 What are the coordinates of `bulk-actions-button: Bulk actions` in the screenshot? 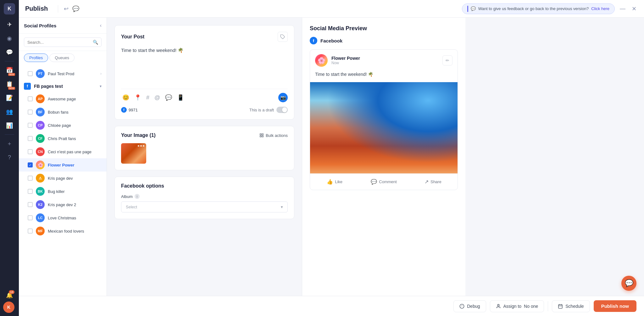 It's located at (274, 135).